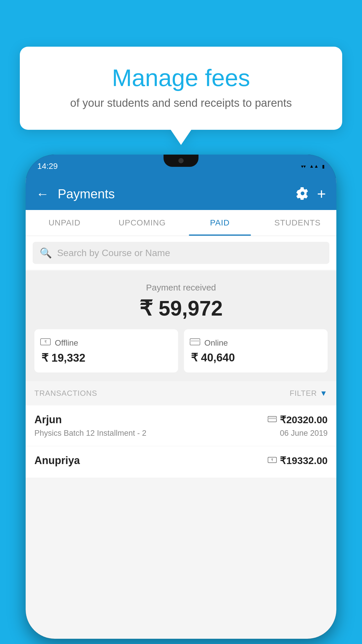 The height and width of the screenshot is (644, 362). Describe the element at coordinates (272, 420) in the screenshot. I see `online-payment-icon` at that location.